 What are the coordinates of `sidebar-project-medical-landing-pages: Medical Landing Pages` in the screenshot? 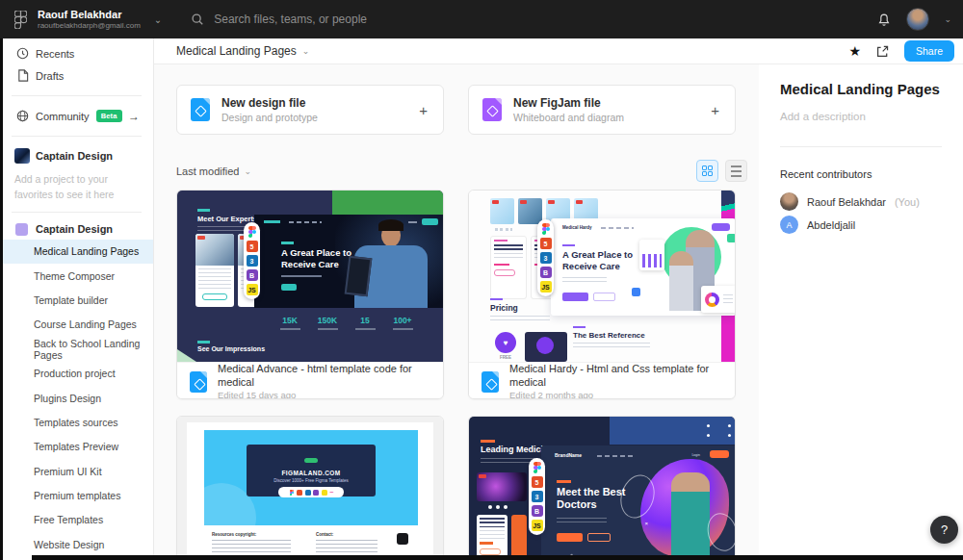 It's located at (77, 252).